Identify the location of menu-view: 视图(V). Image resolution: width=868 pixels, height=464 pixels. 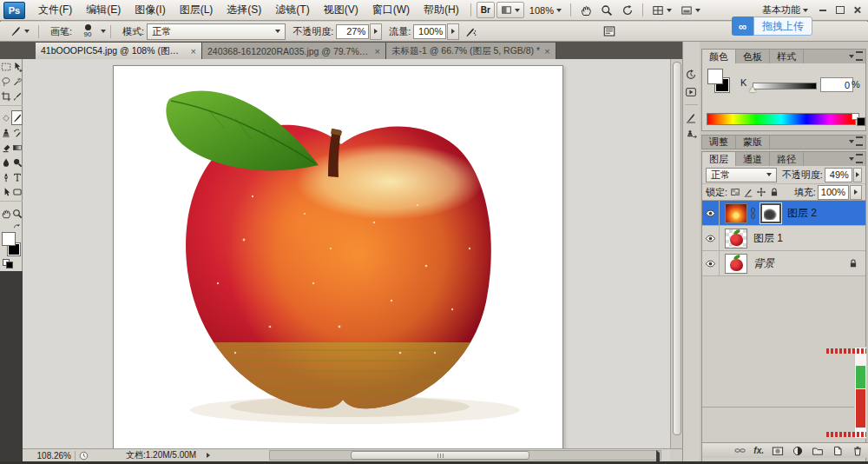
(341, 10).